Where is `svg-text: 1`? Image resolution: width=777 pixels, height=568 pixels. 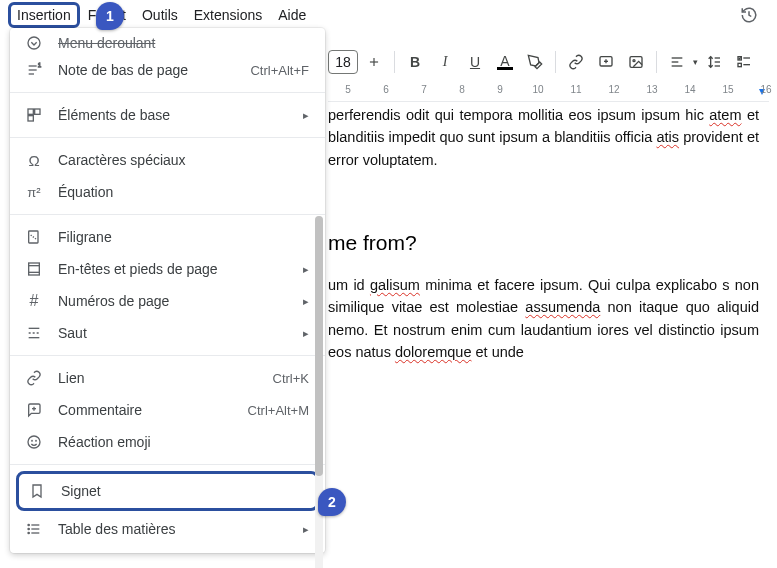 svg-text: 1 is located at coordinates (40, 65).